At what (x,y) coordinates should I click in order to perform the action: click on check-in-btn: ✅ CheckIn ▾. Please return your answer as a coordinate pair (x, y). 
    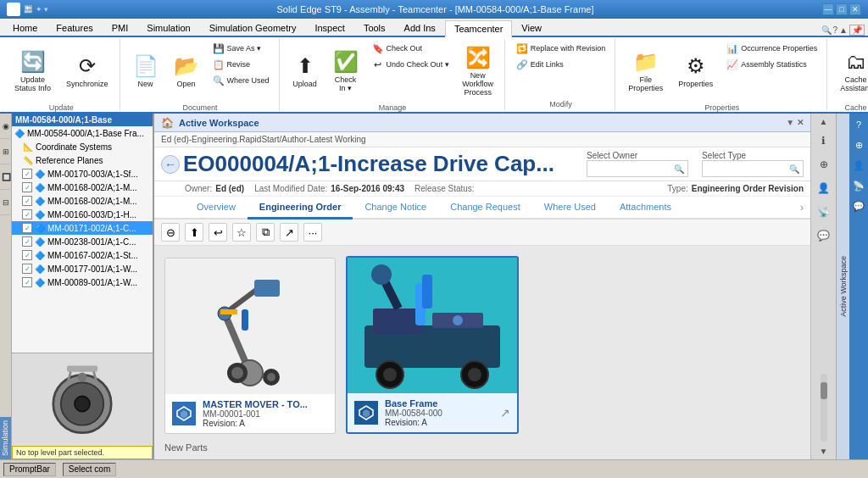
    Looking at the image, I should click on (346, 71).